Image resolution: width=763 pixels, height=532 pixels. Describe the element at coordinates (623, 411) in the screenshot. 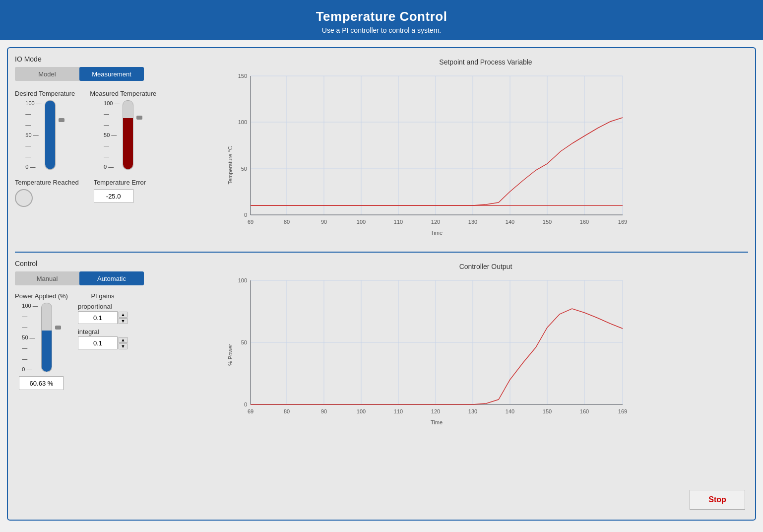

I see `chart2-xtick-169: 169` at that location.